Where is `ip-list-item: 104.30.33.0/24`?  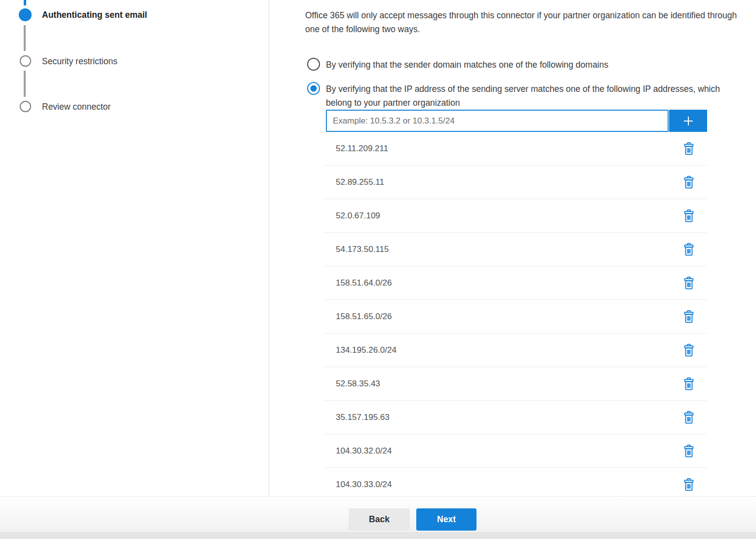 ip-list-item: 104.30.33.0/24 is located at coordinates (516, 482).